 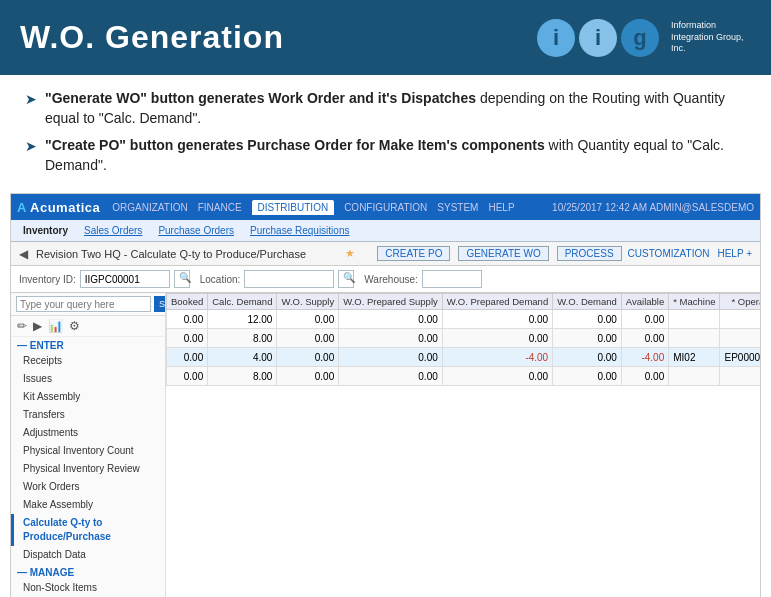 I want to click on cell-available: -4.00, so click(x=644, y=358).